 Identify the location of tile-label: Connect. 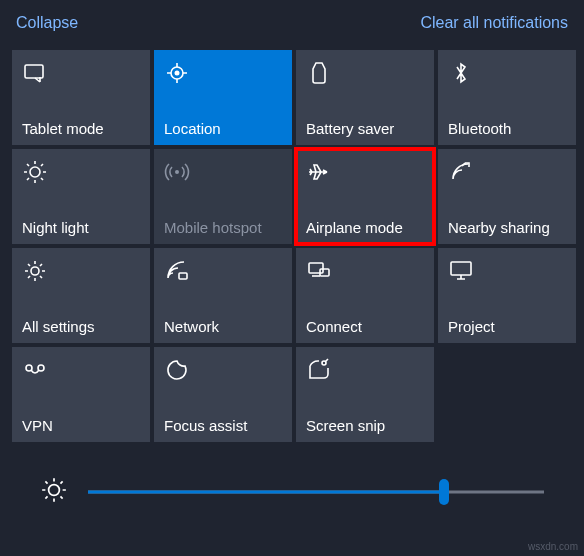
(365, 326).